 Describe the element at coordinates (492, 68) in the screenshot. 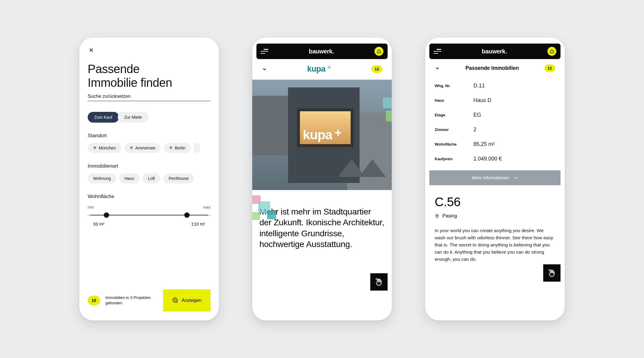

I see `subbar-title: Passende Immobilien` at that location.